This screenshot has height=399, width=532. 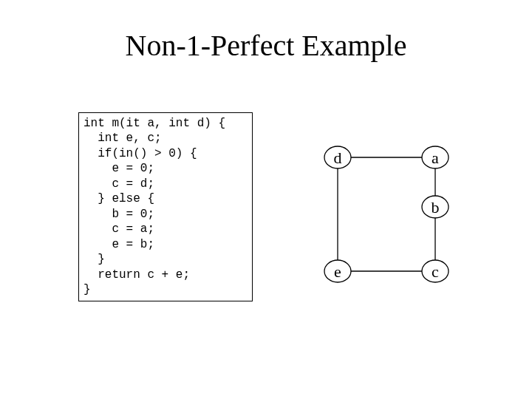 I want to click on node-a: a, so click(x=435, y=157).